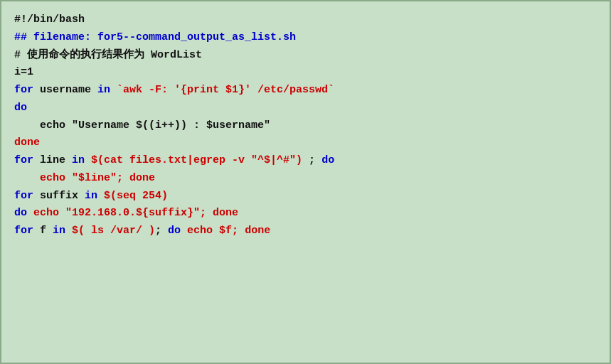 This screenshot has height=364, width=611. I want to click on code-line-shebang: #!/bin/bash, so click(306, 20).